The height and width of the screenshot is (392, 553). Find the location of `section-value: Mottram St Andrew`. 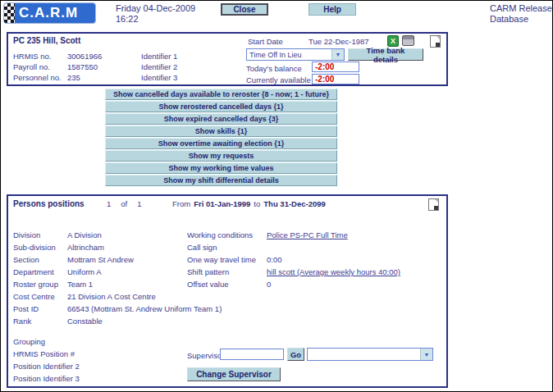

section-value: Mottram St Andrew is located at coordinates (100, 259).